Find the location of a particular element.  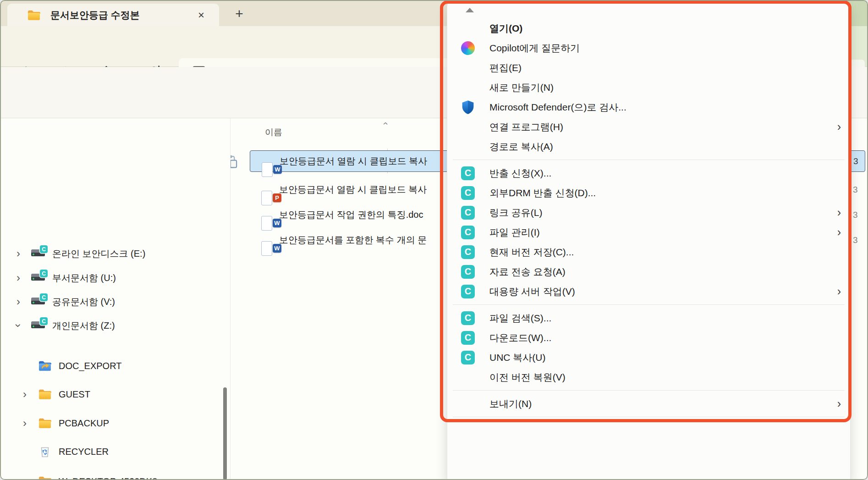

file-name: 보안등급문서를 포함한 복수 개의 문 is located at coordinates (353, 240).